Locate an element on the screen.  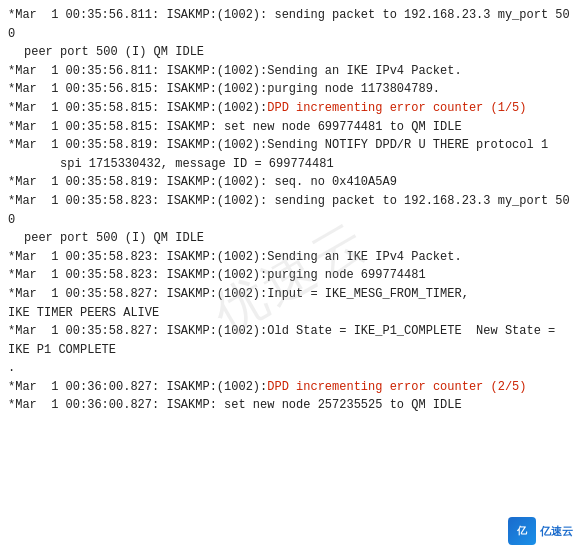
log-line: IKE TIMER PEERS ALIVE is located at coordinates (290, 314).